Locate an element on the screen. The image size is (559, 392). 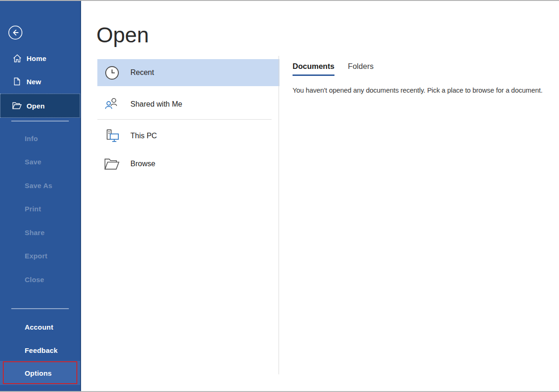
sidebar-item-home: Home is located at coordinates (40, 58).